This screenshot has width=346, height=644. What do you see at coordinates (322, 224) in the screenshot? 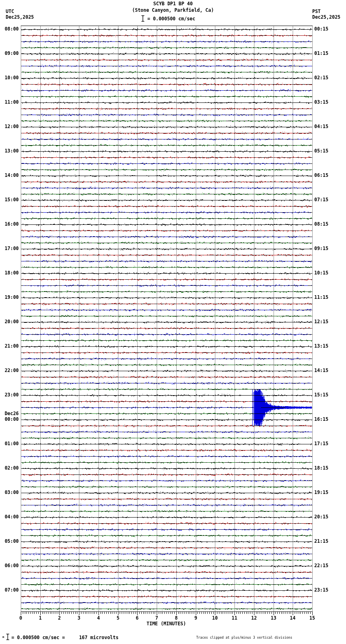
I see `pst-hour-label: 08:15` at bounding box center [322, 224].